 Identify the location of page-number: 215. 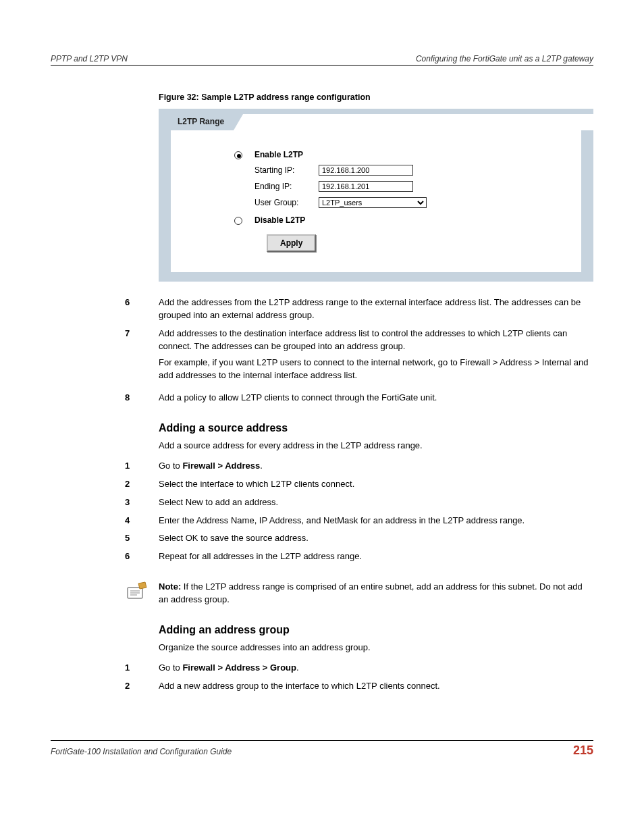
(583, 751).